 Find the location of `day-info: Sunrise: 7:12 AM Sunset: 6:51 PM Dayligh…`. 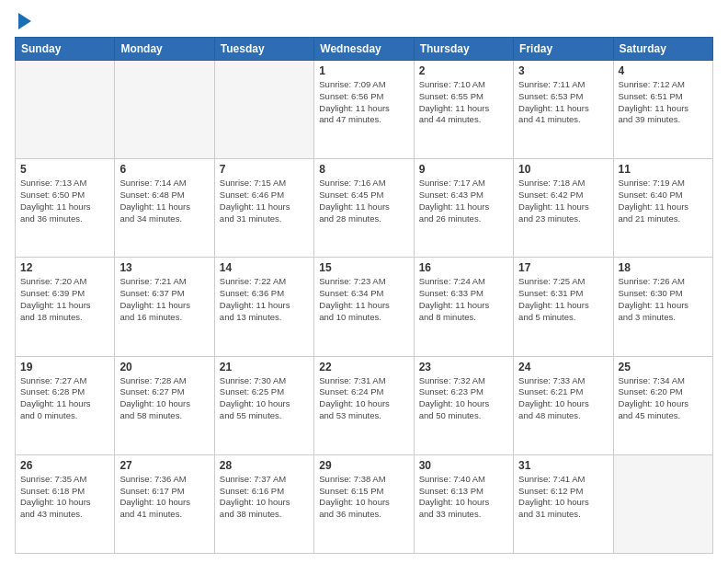

day-info: Sunrise: 7:12 AM Sunset: 6:51 PM Dayligh… is located at coordinates (664, 103).